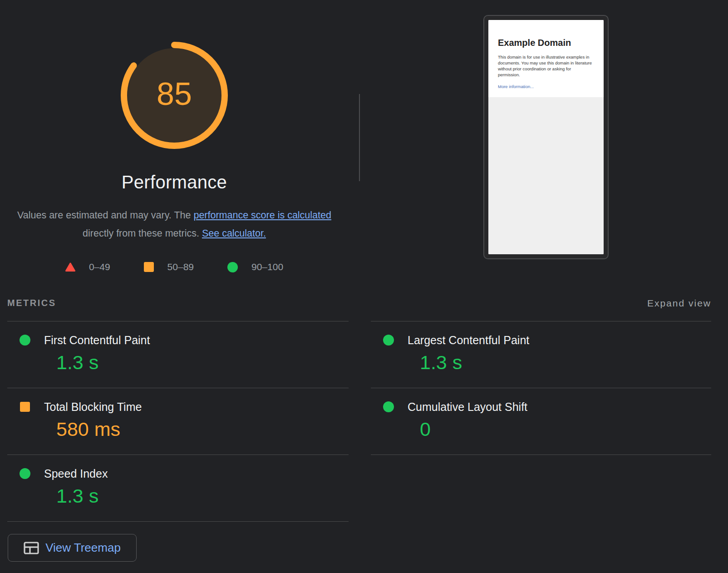 The image size is (728, 573). I want to click on see-calculator-link: See calculator., so click(234, 233).